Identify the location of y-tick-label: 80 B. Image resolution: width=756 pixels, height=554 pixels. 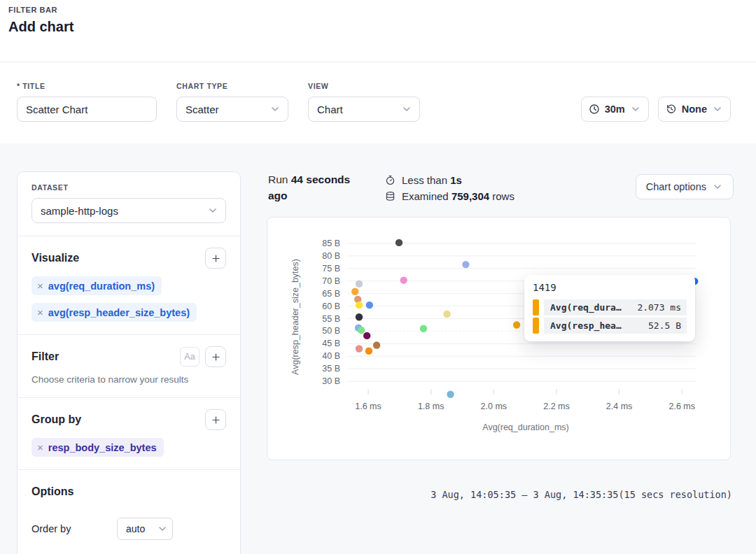
(331, 256).